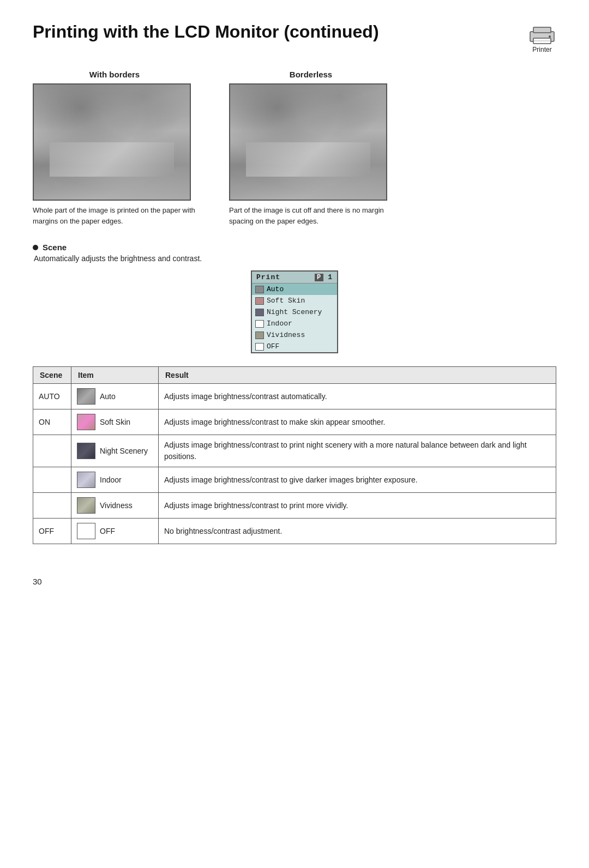  Describe the element at coordinates (294, 301) in the screenshot. I see `menu-item-soft-skin: Soft Skin` at that location.